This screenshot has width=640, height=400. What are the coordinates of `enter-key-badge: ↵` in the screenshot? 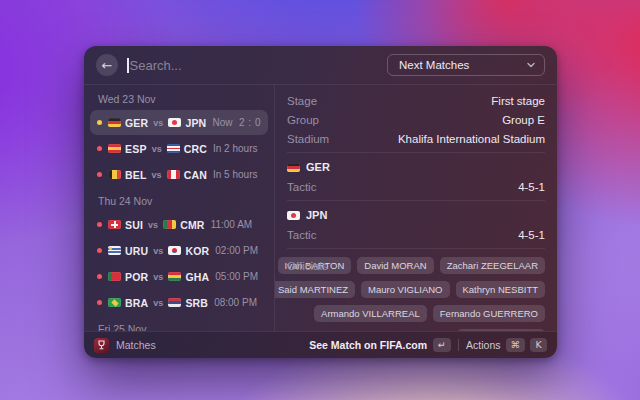 It's located at (442, 346).